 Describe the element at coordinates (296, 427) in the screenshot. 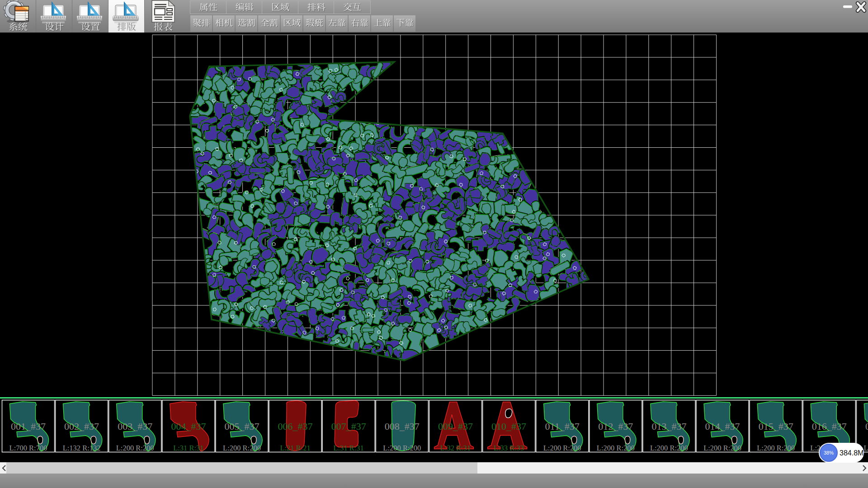

I see `svg-text: 006_#37` at that location.